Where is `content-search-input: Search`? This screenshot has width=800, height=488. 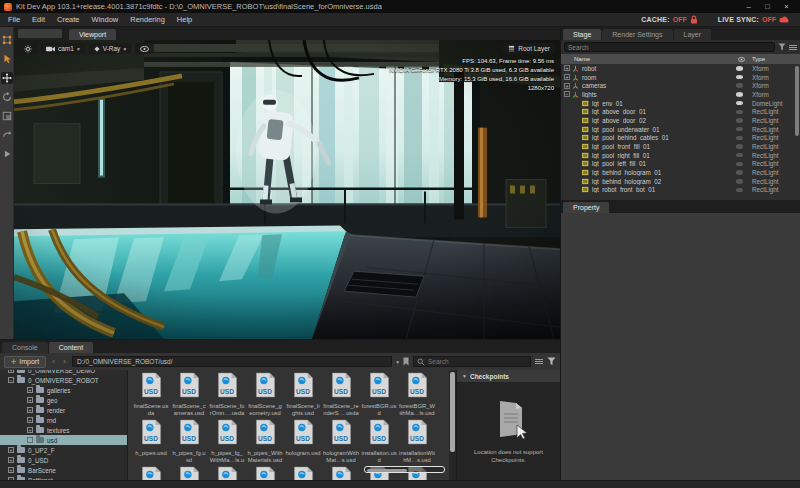
content-search-input: Search is located at coordinates (472, 362).